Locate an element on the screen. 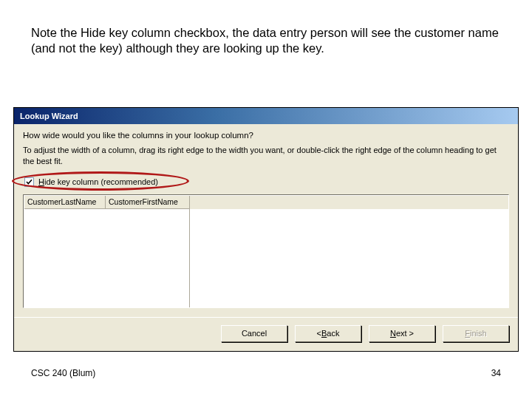 Image resolution: width=532 pixels, height=399 pixels. hide-key-column-label: Hide key column (recommended) is located at coordinates (98, 182).